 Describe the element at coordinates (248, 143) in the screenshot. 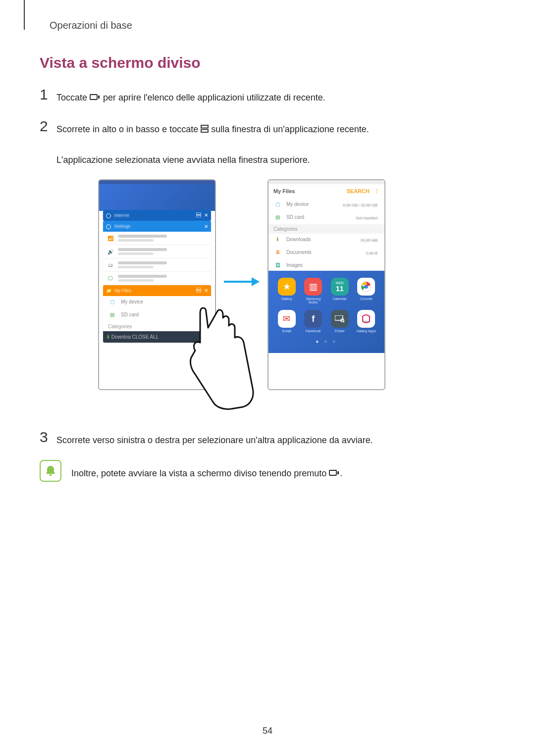

I see `step-2: 2 Scorrete in alto o in basso e toccate …` at that location.